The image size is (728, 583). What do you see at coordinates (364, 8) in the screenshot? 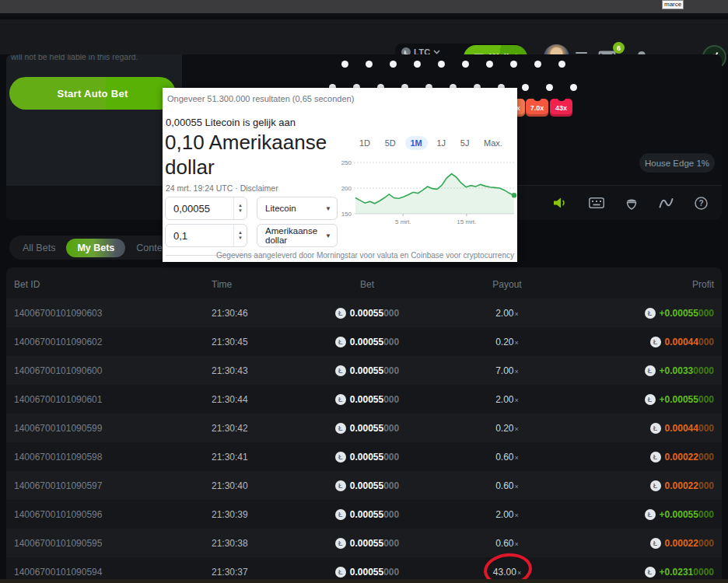
I see `window-title-bar` at bounding box center [364, 8].